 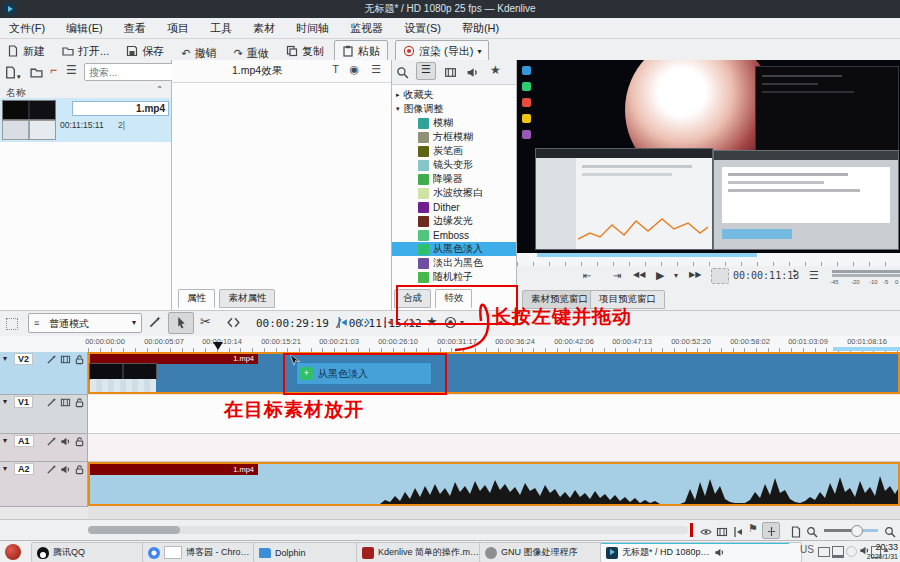 I want to click on bin-menu-icon: ☰, so click(x=72, y=70).